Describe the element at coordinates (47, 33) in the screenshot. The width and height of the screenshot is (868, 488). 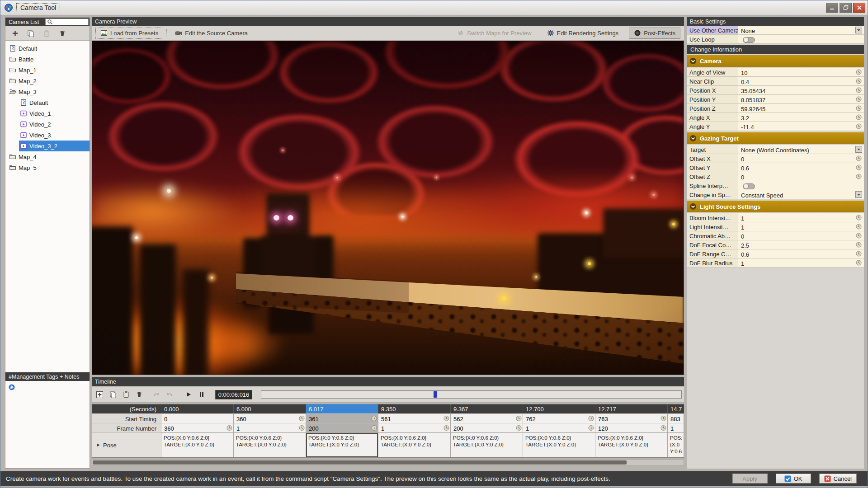
I see `paste-camera-button` at that location.